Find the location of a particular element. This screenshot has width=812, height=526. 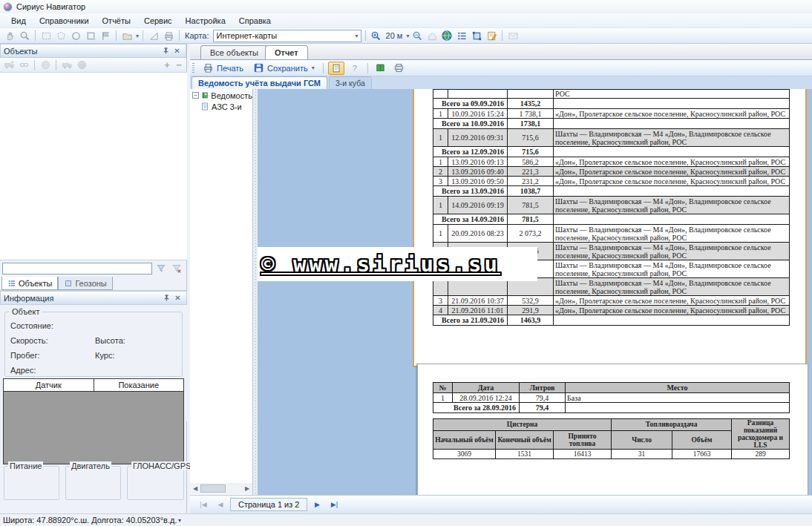

menu-item: Настройка is located at coordinates (206, 21).